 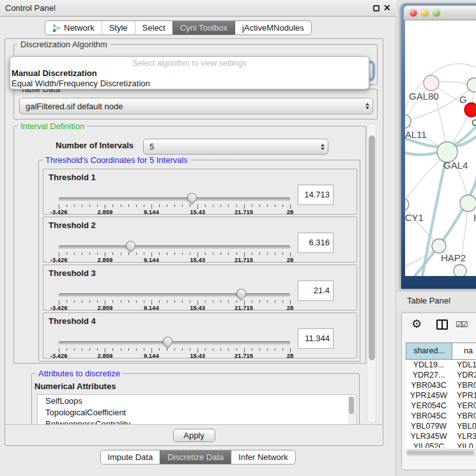 What do you see at coordinates (464, 445) in the screenshot?
I see `cell-name: YIL0` at bounding box center [464, 445].